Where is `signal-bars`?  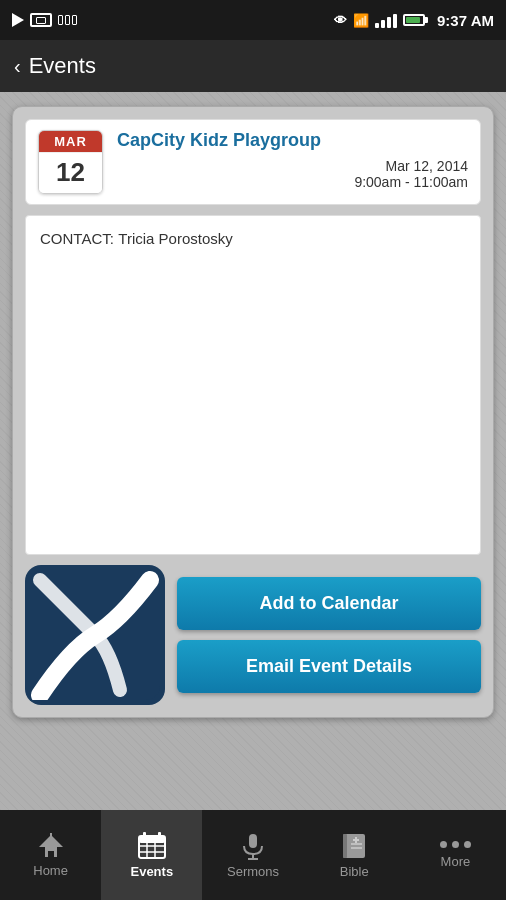 signal-bars is located at coordinates (386, 20).